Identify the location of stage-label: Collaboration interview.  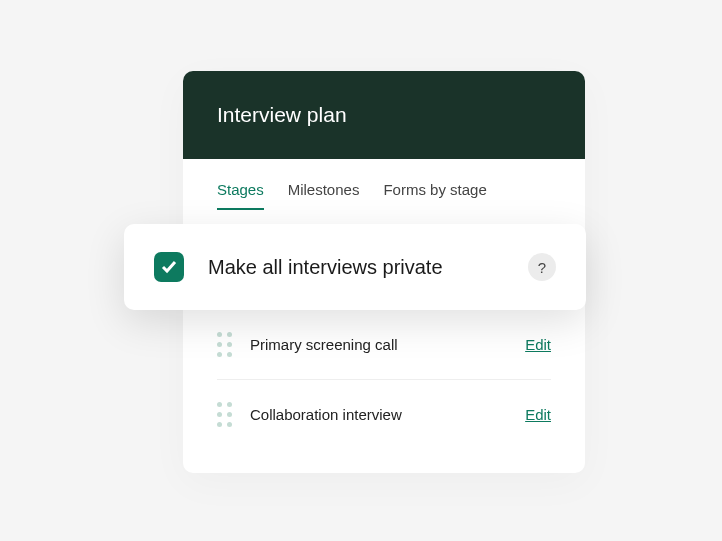
(388, 414).